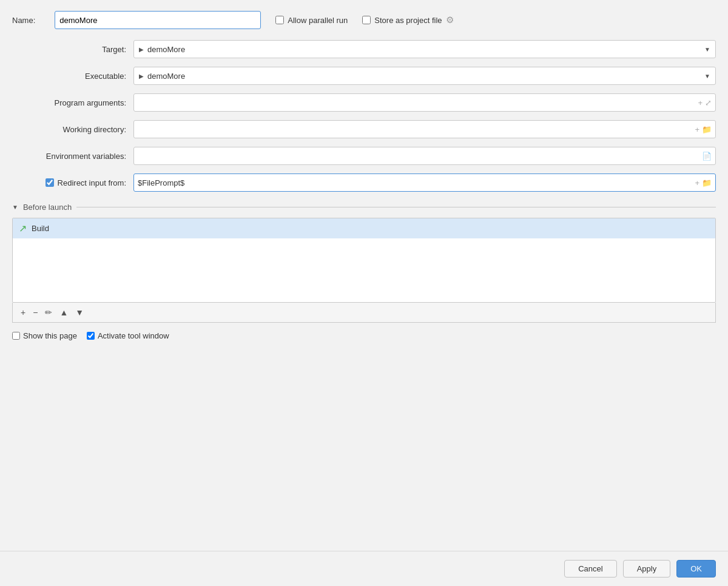 This screenshot has height=586, width=728. Describe the element at coordinates (425, 156) in the screenshot. I see `env-vars-field-wrapper: 📄` at that location.